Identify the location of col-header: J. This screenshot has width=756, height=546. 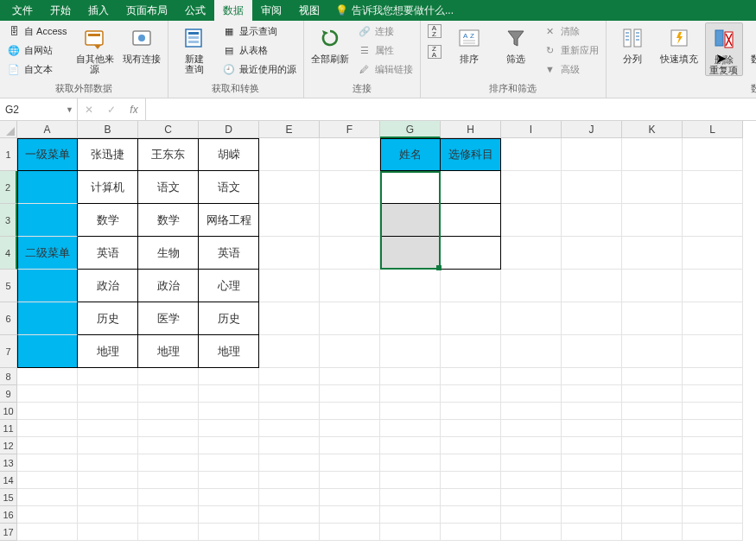
(592, 130).